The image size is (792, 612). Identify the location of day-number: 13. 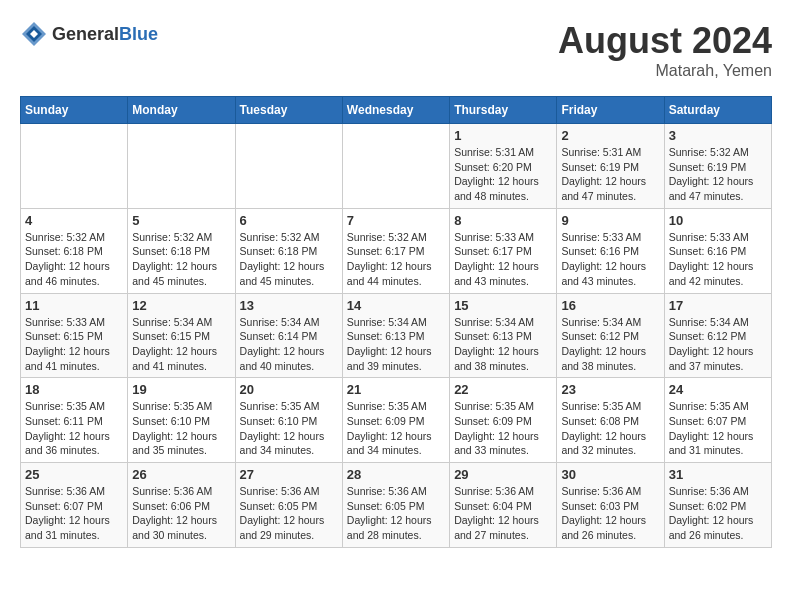
(289, 306).